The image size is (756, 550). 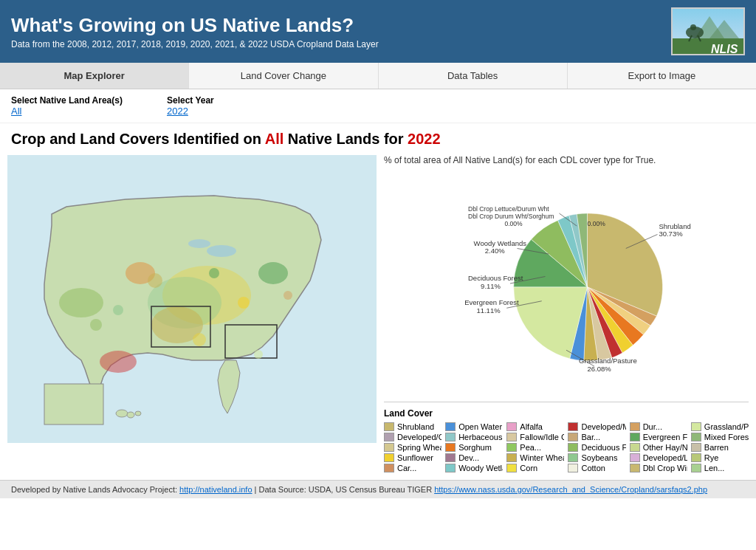 I want to click on nav-data-tables: Data Tables, so click(x=473, y=75).